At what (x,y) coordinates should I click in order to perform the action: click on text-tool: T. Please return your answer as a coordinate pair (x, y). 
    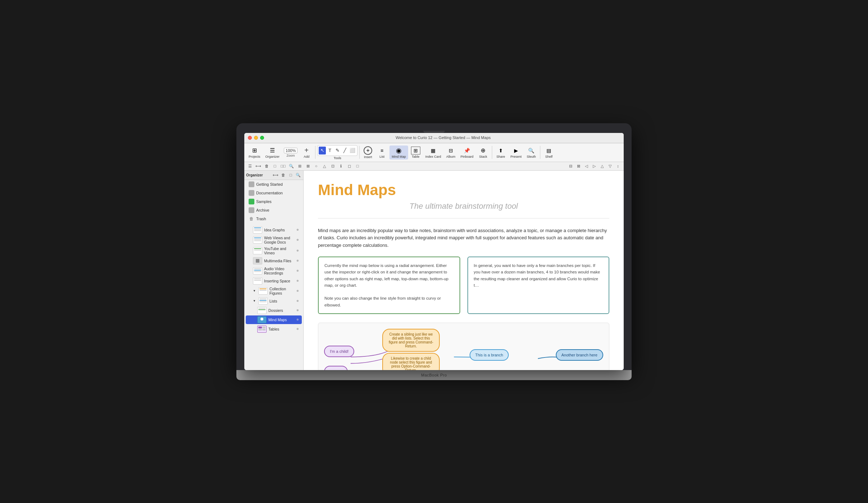
    Looking at the image, I should click on (330, 151).